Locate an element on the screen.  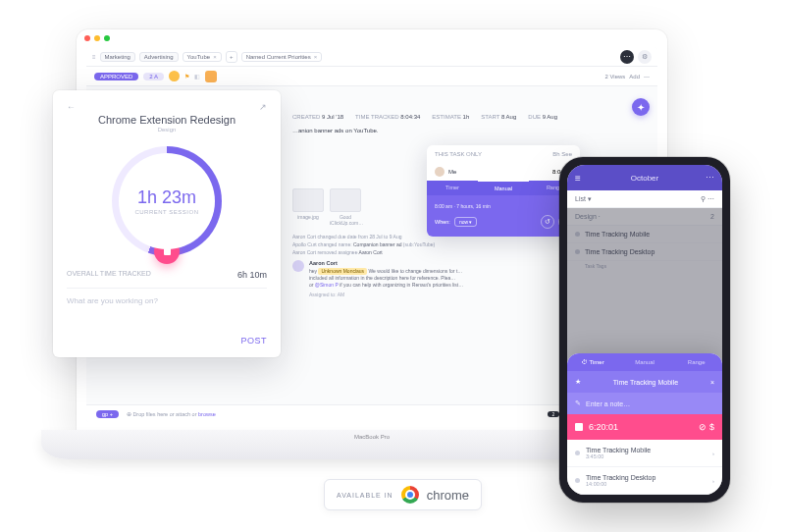
timer-label: CURRENT SESSION is located at coordinates (167, 212).